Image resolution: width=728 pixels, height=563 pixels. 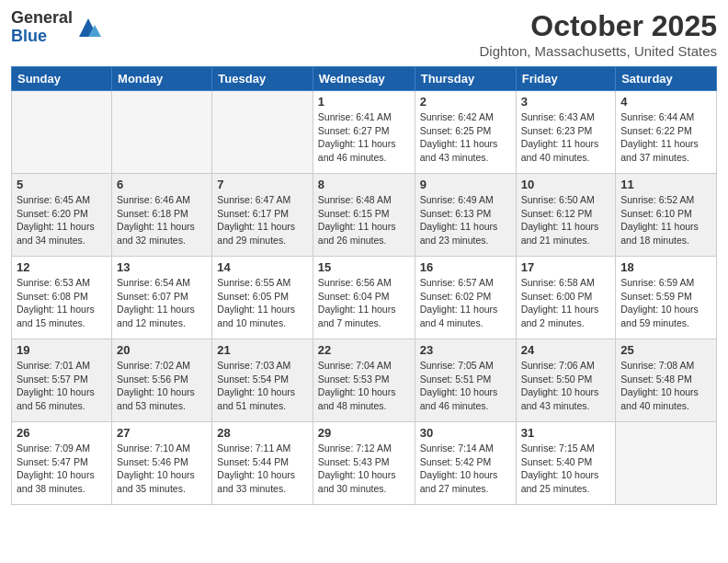 I want to click on day-number: 28, so click(x=262, y=432).